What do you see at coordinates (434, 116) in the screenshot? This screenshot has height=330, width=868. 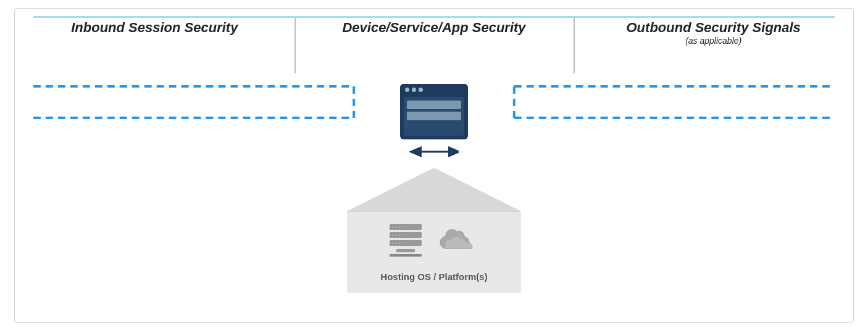 I see `window-body` at bounding box center [434, 116].